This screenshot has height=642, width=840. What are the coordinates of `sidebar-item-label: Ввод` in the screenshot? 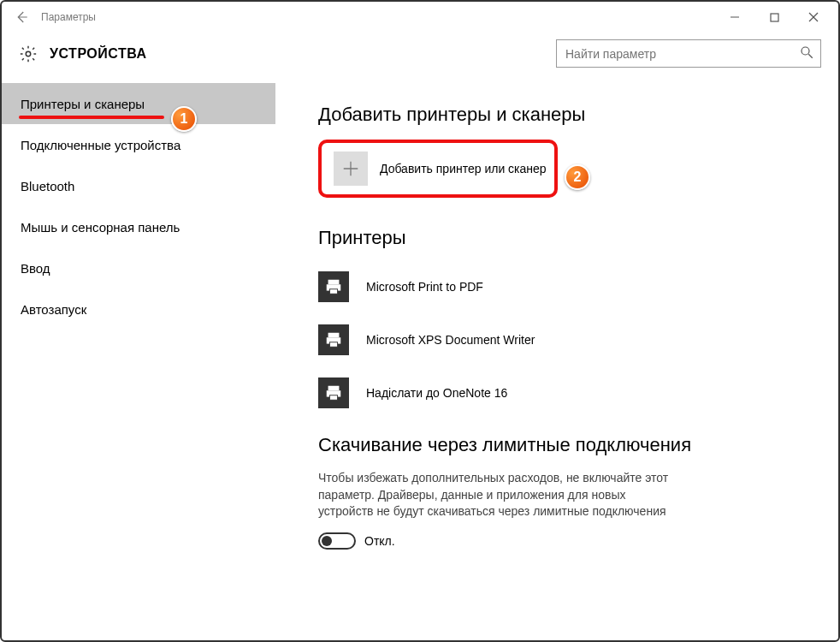 It's located at (36, 269).